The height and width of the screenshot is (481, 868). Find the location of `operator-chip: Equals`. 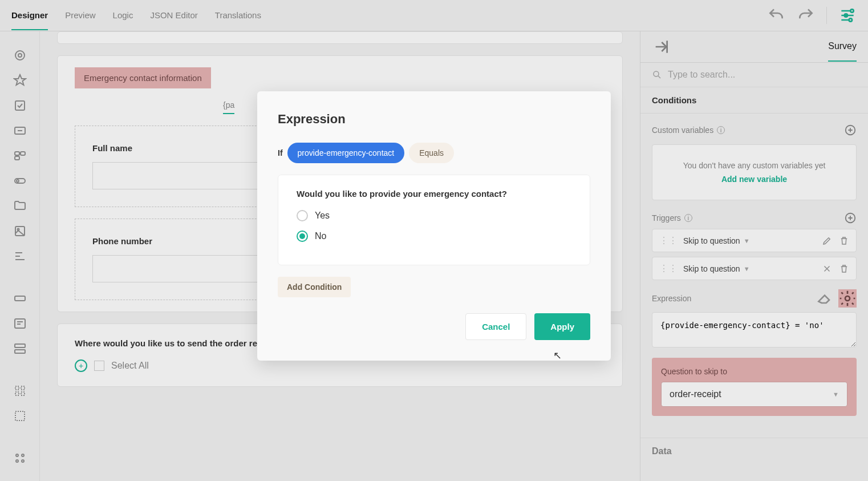

operator-chip: Equals is located at coordinates (431, 153).